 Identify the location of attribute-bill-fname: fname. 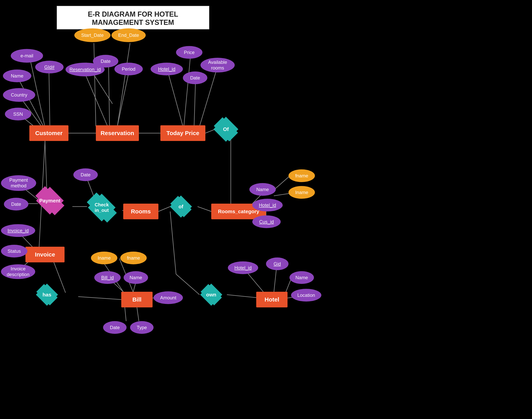
(134, 258).